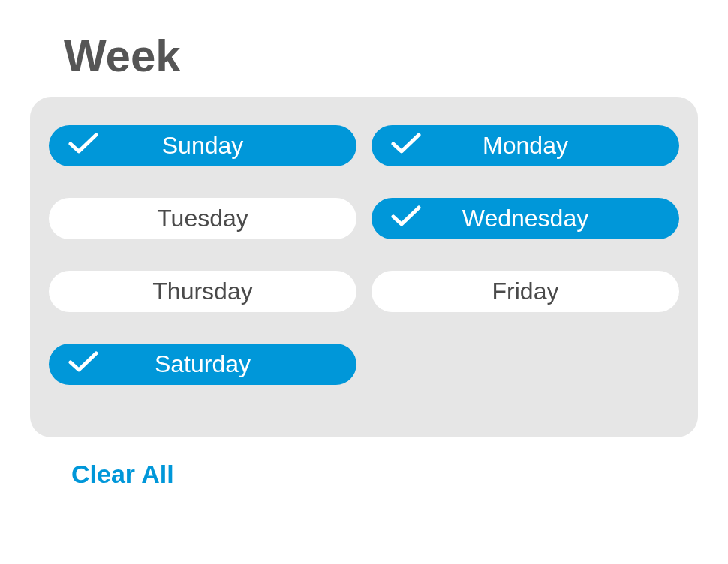 The width and height of the screenshot is (728, 564). What do you see at coordinates (203, 364) in the screenshot?
I see `day-label: Saturday` at bounding box center [203, 364].